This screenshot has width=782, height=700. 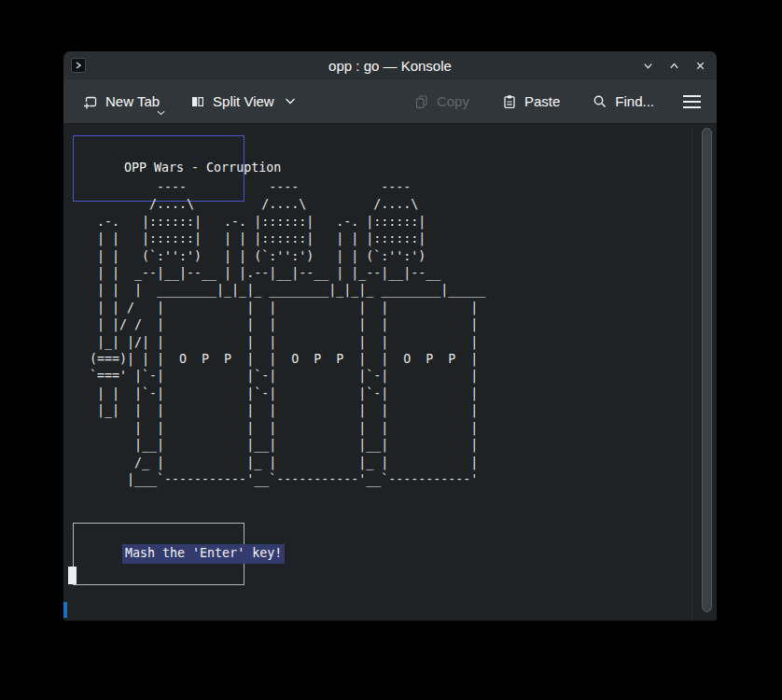 What do you see at coordinates (244, 101) in the screenshot?
I see `split-view-label: Split View` at bounding box center [244, 101].